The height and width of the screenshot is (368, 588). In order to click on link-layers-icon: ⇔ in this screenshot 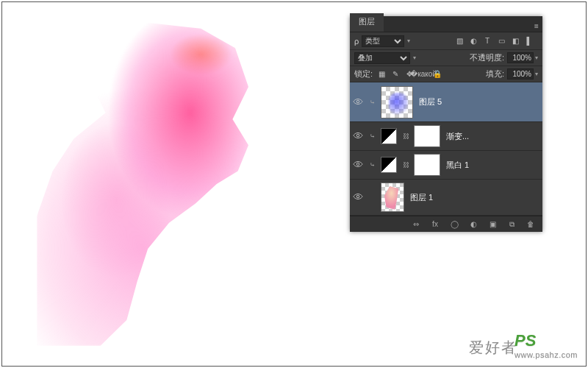, I will do `click(416, 224)`.